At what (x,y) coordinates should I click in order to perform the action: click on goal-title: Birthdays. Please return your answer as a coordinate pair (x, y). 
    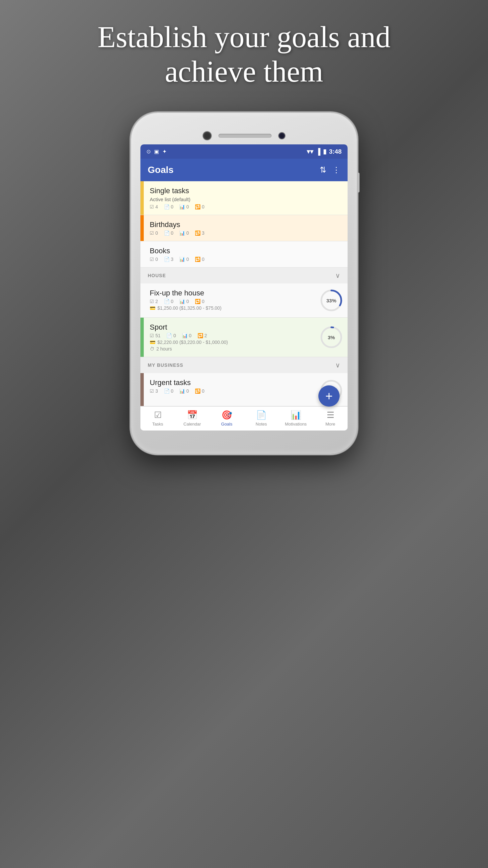
    Looking at the image, I should click on (246, 225).